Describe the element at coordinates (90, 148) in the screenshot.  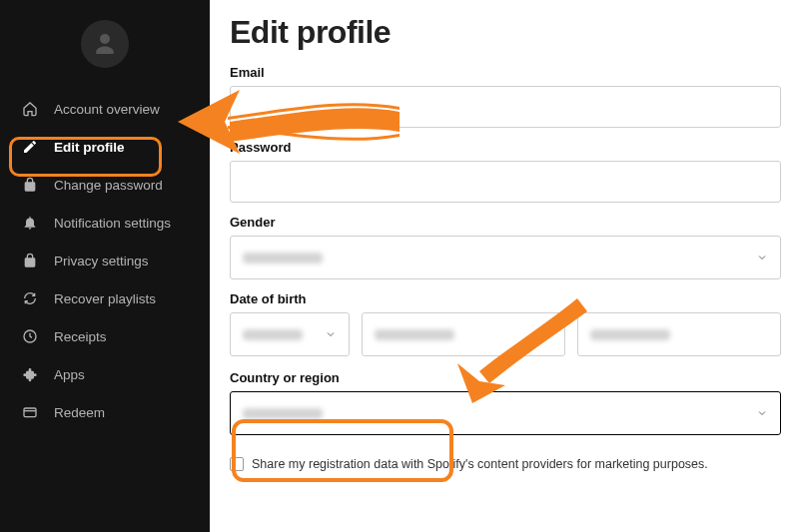
I see `sidebar-item-label: Edit profile` at that location.